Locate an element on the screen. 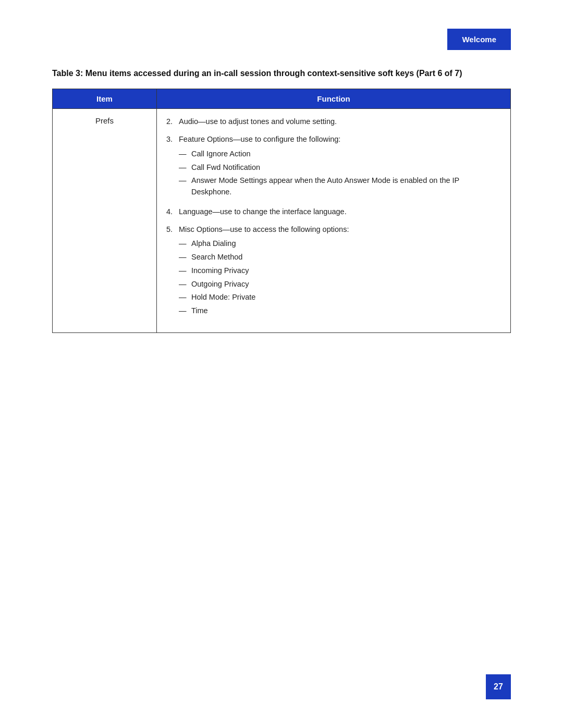 This screenshot has width=563, height=728. function-item-4: 4. Language—use to change the interface … is located at coordinates (334, 212).